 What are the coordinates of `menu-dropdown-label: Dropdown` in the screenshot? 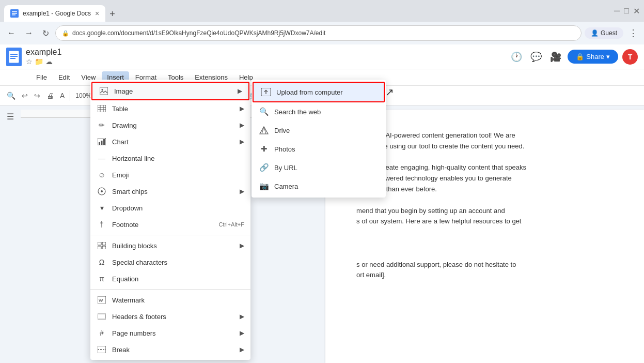 It's located at (178, 208).